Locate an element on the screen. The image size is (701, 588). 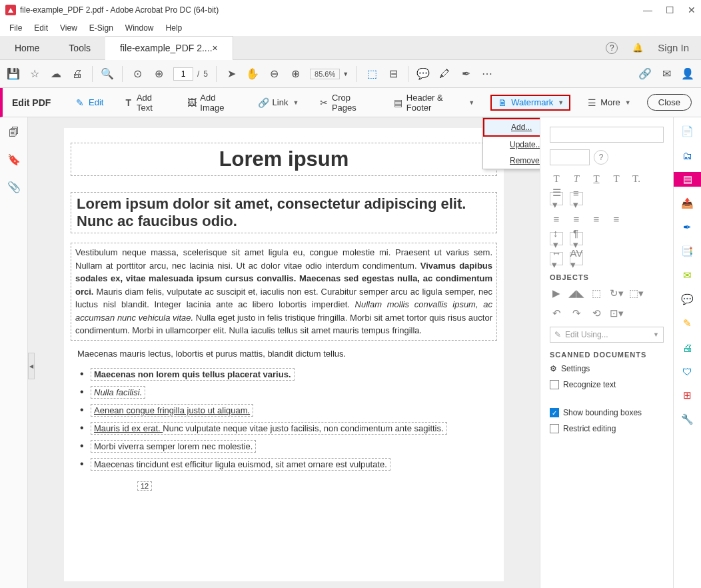
flip-h-icon: ▶ is located at coordinates (556, 293).